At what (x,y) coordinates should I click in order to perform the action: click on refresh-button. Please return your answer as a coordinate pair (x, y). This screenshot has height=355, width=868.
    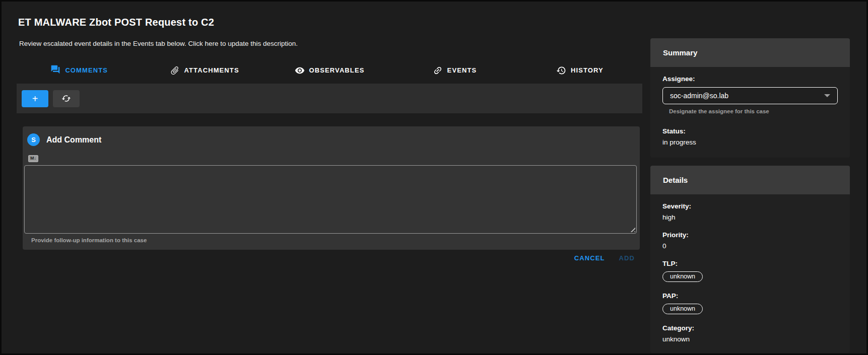
    Looking at the image, I should click on (66, 99).